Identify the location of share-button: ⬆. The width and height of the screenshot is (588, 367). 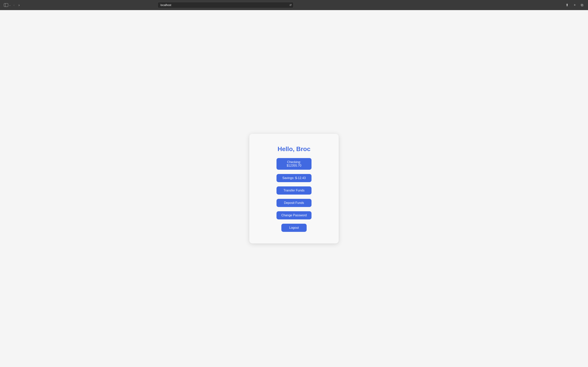
(567, 5).